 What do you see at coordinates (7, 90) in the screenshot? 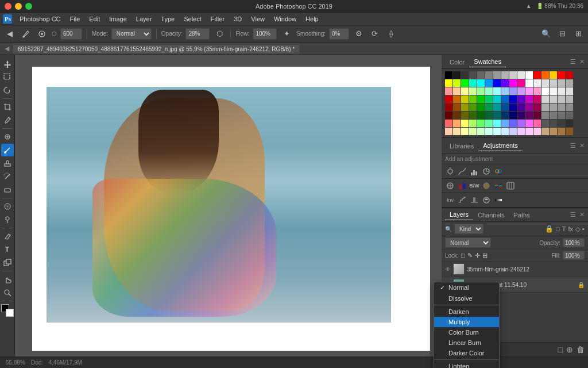
I see `tool-lasso` at bounding box center [7, 90].